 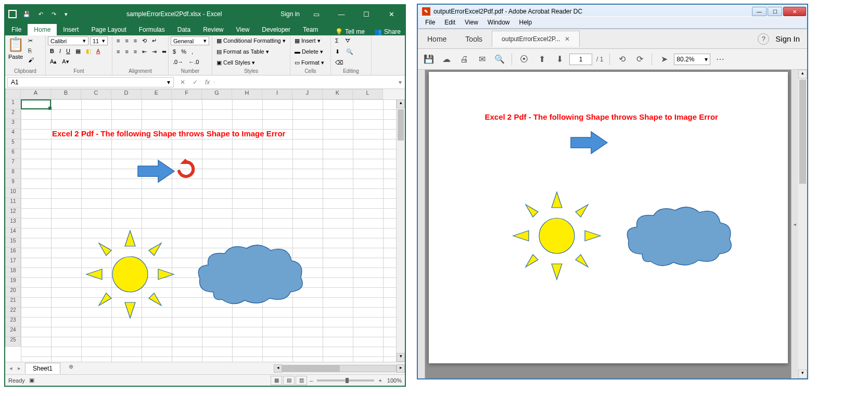 I want to click on sort-filter-icon: ᗊ, so click(x=348, y=41).